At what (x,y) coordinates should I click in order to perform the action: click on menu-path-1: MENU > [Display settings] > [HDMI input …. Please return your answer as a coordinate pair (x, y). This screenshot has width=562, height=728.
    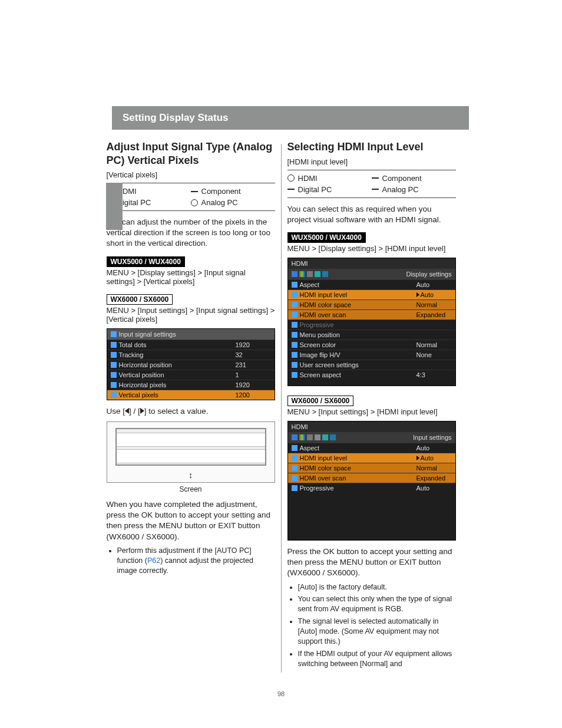
    Looking at the image, I should click on (372, 249).